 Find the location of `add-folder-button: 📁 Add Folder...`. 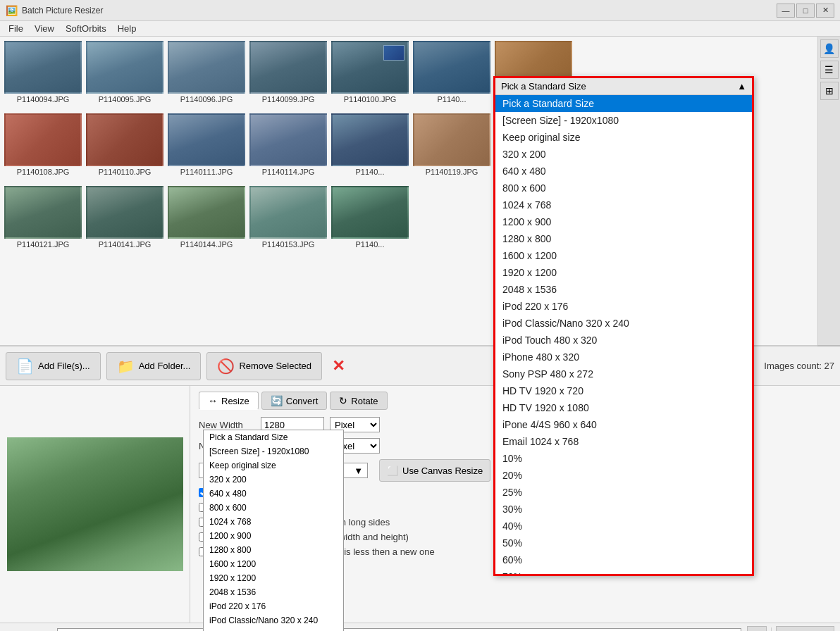

add-folder-button: 📁 Add Folder... is located at coordinates (154, 366).